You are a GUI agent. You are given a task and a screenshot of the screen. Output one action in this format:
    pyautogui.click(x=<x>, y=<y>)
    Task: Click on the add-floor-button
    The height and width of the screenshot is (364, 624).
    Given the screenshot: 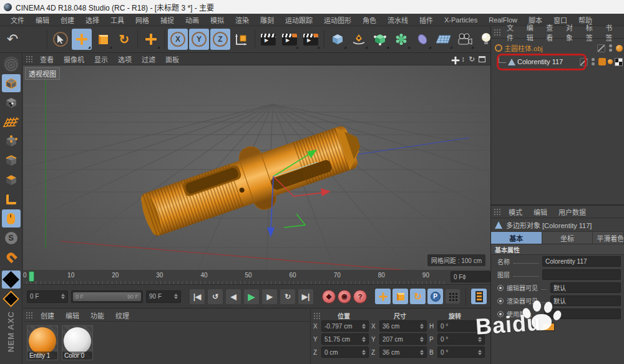 What is the action you would take?
    pyautogui.click(x=444, y=39)
    